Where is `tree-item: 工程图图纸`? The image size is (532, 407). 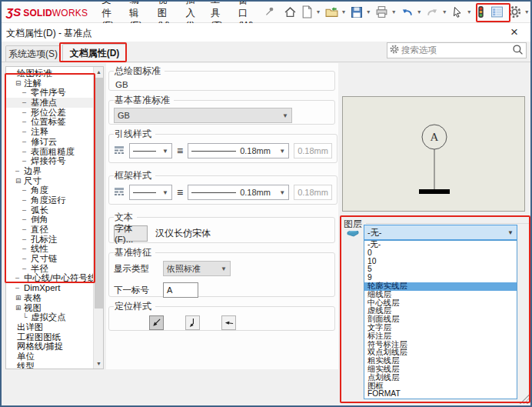 tree-item: 工程图图纸 is located at coordinates (49, 337).